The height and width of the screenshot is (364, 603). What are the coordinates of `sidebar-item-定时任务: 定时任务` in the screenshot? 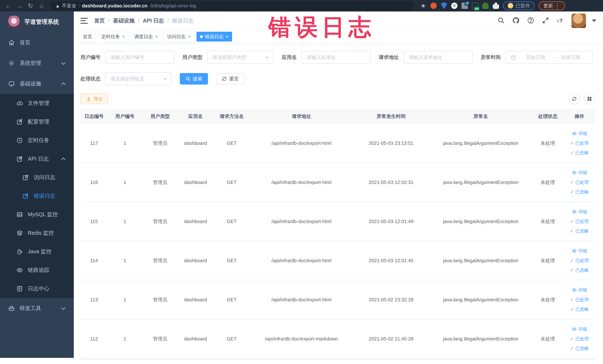 It's located at (37, 141).